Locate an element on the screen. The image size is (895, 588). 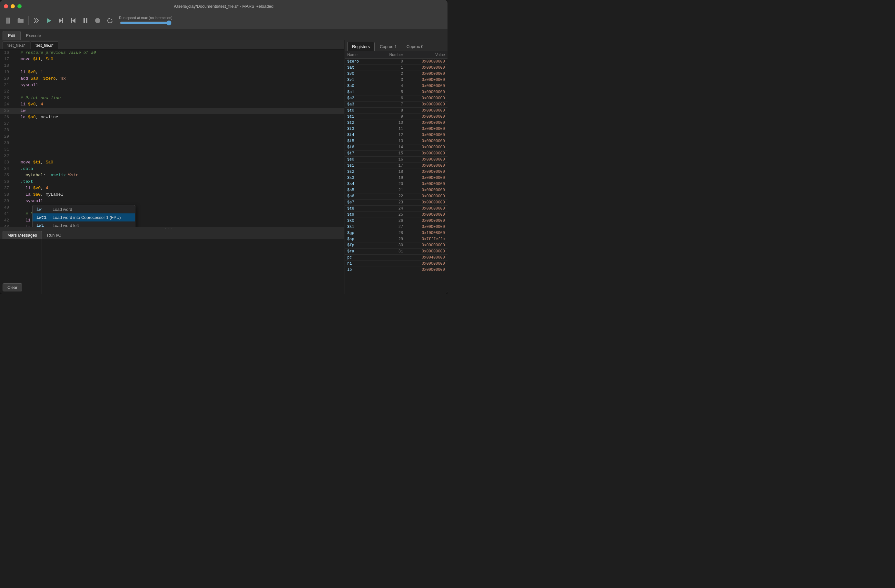
register-name: $fp is located at coordinates (361, 246).